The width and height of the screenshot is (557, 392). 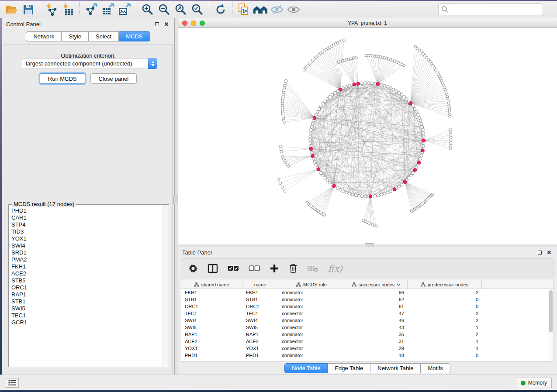 I want to click on zoom-fit-button, so click(x=181, y=10).